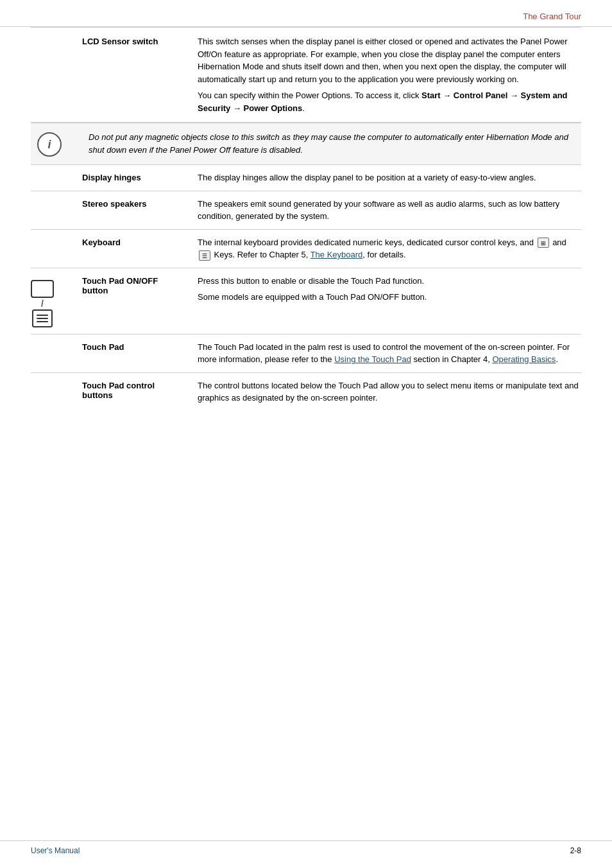  Describe the element at coordinates (303, 108) in the screenshot. I see `lcd-desc2-suffix: .` at that location.